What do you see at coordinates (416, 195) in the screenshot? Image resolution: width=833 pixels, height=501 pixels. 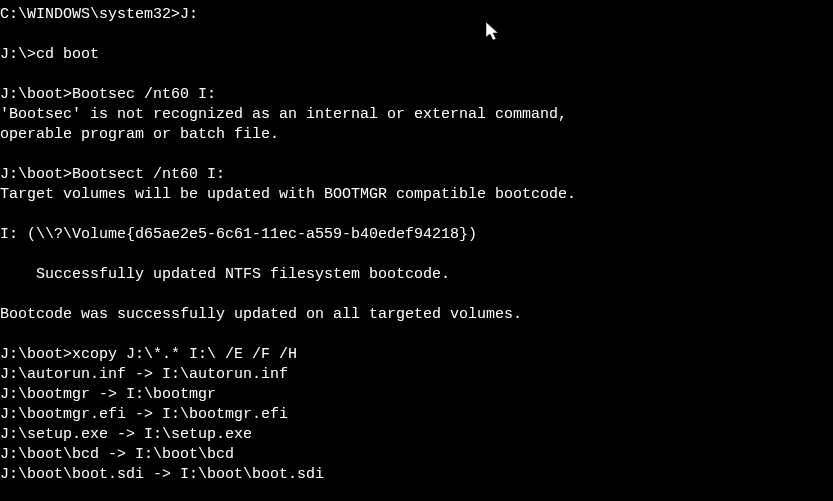 I see `terminal-line: Target volumes will be updated with BOOT…` at bounding box center [416, 195].